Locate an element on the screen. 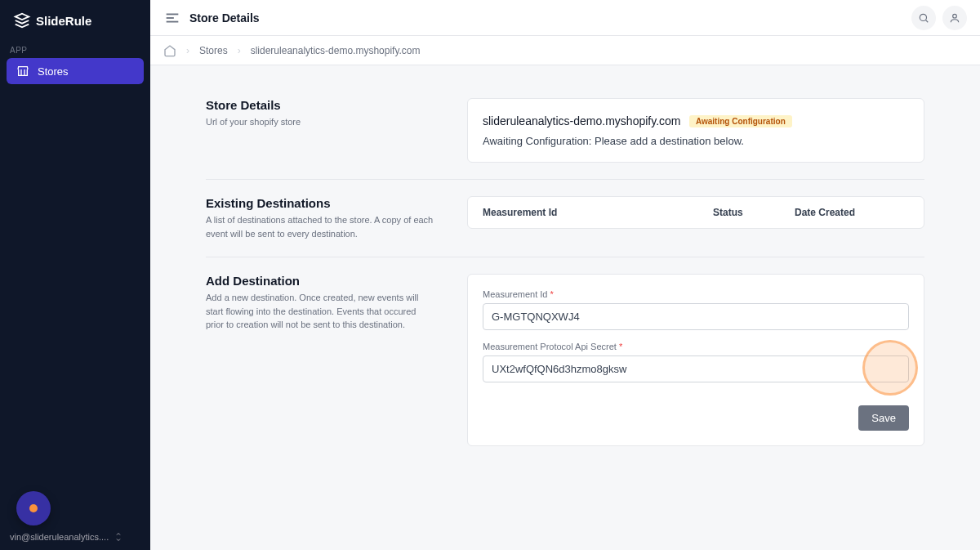 This screenshot has height=550, width=980. chat-dot-icon is located at coordinates (33, 508).